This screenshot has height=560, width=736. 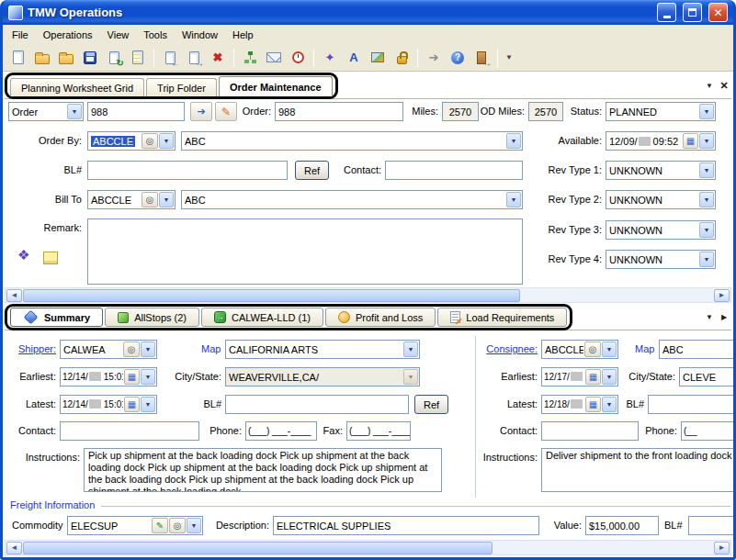 What do you see at coordinates (18, 58) in the screenshot?
I see `new-icon` at bounding box center [18, 58].